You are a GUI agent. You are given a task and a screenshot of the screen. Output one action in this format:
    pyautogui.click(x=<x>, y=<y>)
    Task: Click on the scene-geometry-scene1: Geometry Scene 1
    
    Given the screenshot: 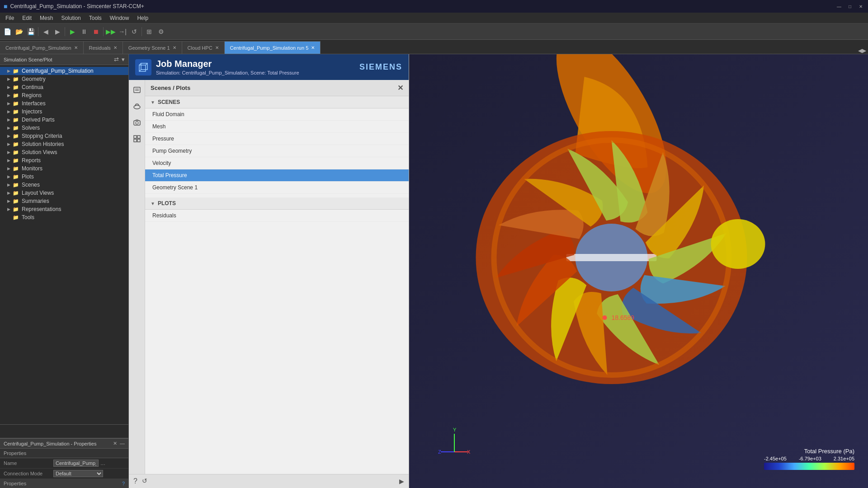 What is the action you would take?
    pyautogui.click(x=277, y=188)
    